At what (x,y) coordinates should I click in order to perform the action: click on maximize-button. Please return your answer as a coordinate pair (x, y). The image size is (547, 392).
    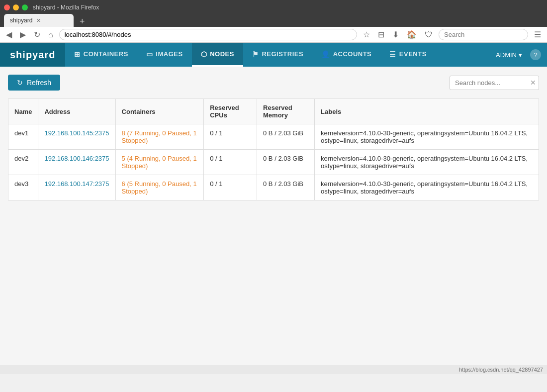
    Looking at the image, I should click on (25, 7).